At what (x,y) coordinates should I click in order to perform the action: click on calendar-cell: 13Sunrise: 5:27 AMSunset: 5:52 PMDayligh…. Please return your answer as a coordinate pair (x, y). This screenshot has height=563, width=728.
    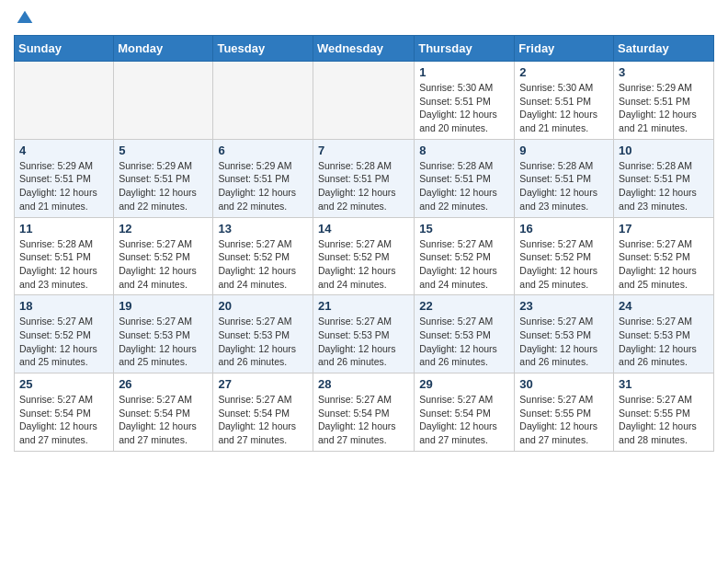
    Looking at the image, I should click on (263, 256).